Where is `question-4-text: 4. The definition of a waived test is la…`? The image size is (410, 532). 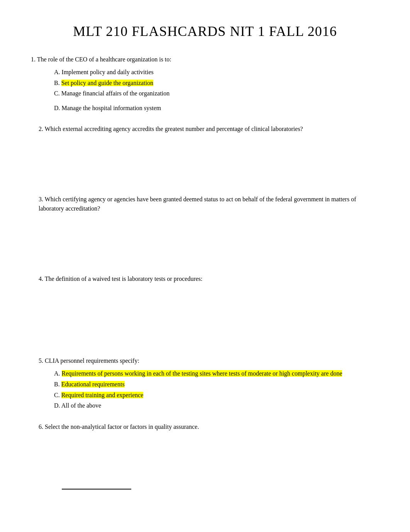 question-4-text: 4. The definition of a waived test is la… is located at coordinates (205, 279).